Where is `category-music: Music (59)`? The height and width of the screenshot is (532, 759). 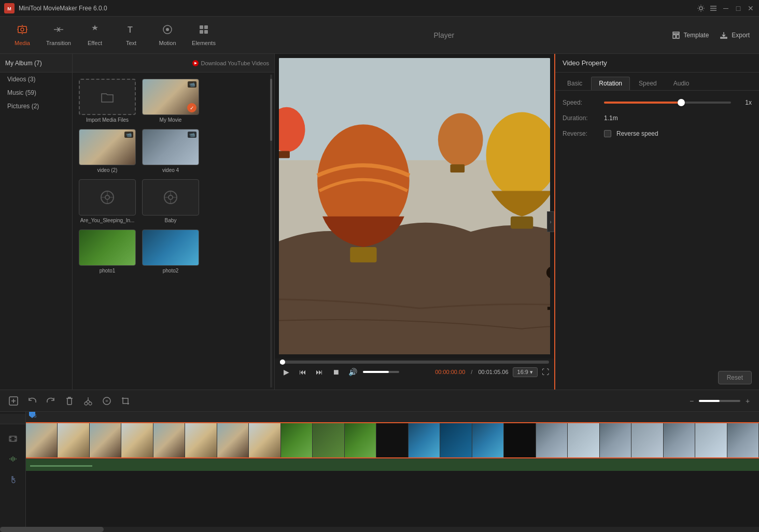 category-music: Music (59) is located at coordinates (36, 93).